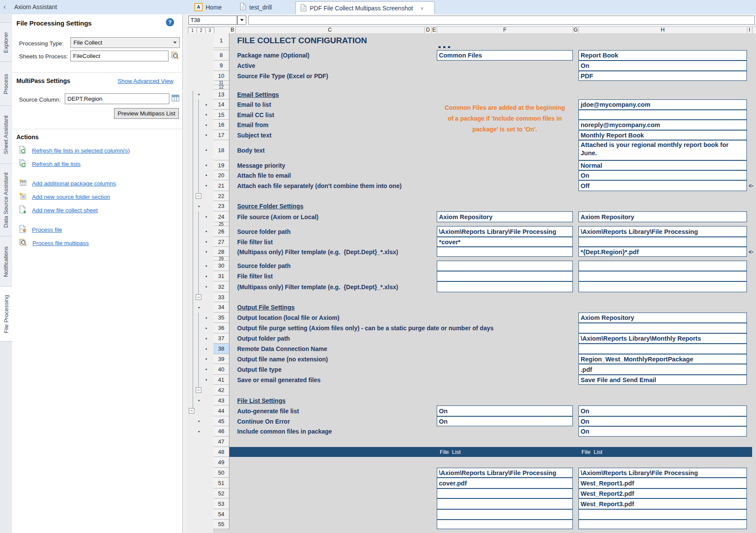 This screenshot has height=533, width=756. What do you see at coordinates (663, 328) in the screenshot?
I see `cell-H36` at bounding box center [663, 328].